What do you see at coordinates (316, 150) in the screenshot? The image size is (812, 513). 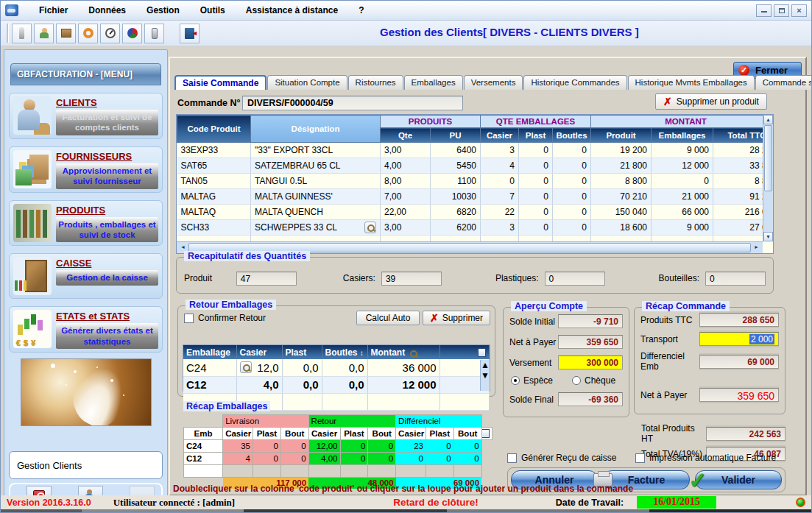 I see `cell-designation: "33" EXPORT 33CL` at bounding box center [316, 150].